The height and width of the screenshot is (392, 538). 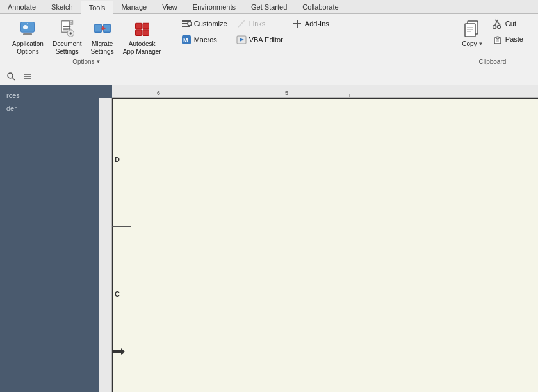 I want to click on add-ins-button: Add-Ins, so click(x=314, y=24).